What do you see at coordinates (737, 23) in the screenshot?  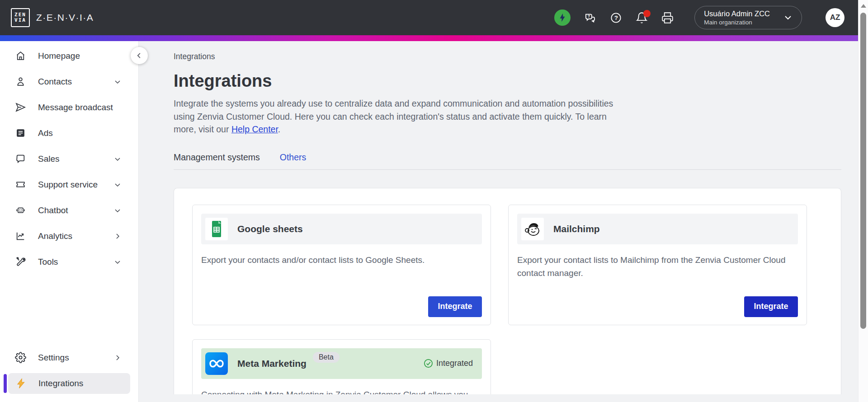 I see `organization-name: Main organization` at bounding box center [737, 23].